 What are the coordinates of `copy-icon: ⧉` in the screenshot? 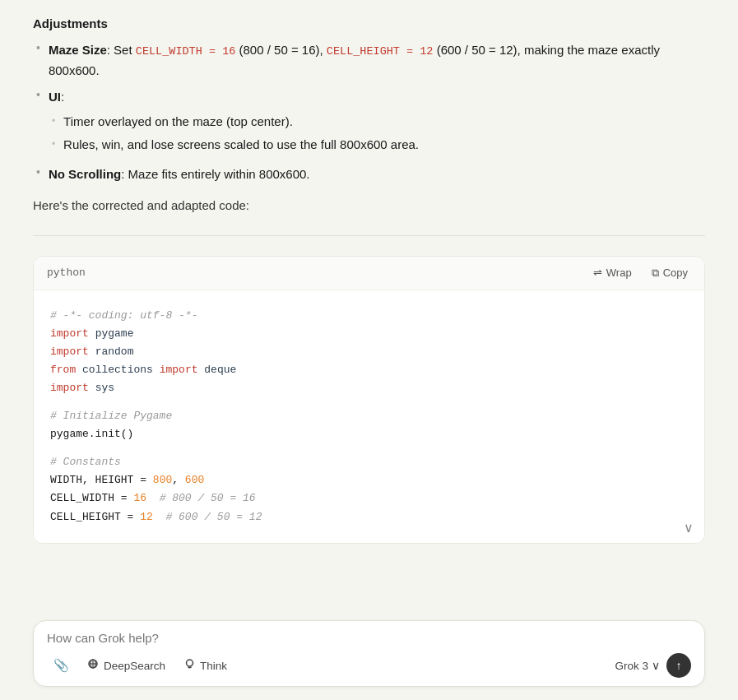 It's located at (655, 273).